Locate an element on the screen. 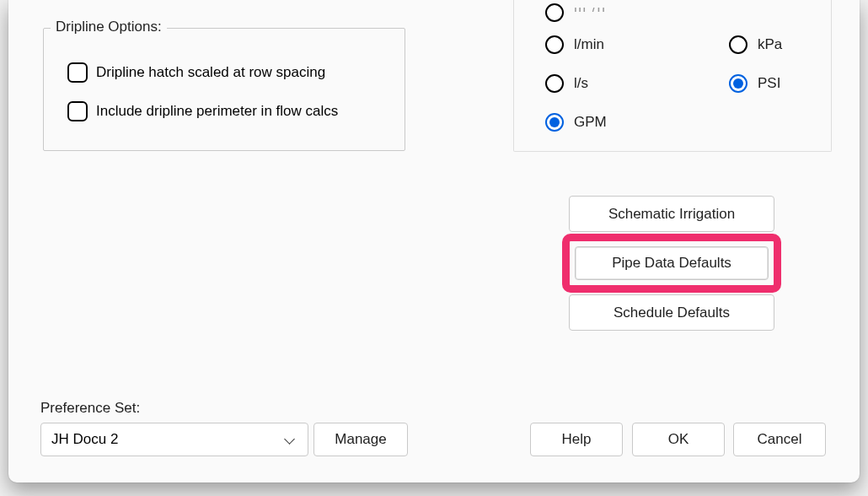  pipe-data-defaults-button: Pipe Data Defaults is located at coordinates (672, 263).